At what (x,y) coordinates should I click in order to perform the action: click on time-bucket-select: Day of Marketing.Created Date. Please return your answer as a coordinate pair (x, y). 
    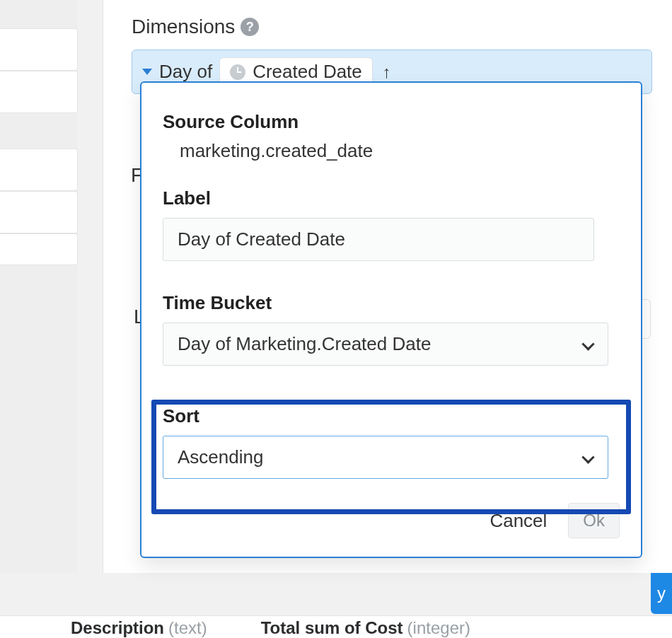
    Looking at the image, I should click on (386, 344).